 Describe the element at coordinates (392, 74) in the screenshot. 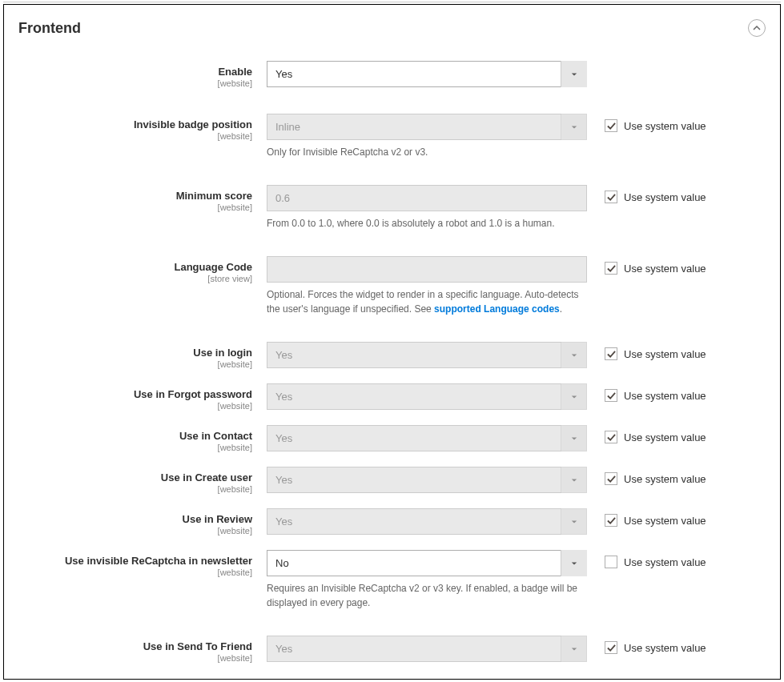

I see `field-row-enable: Enable [website] Yes` at that location.